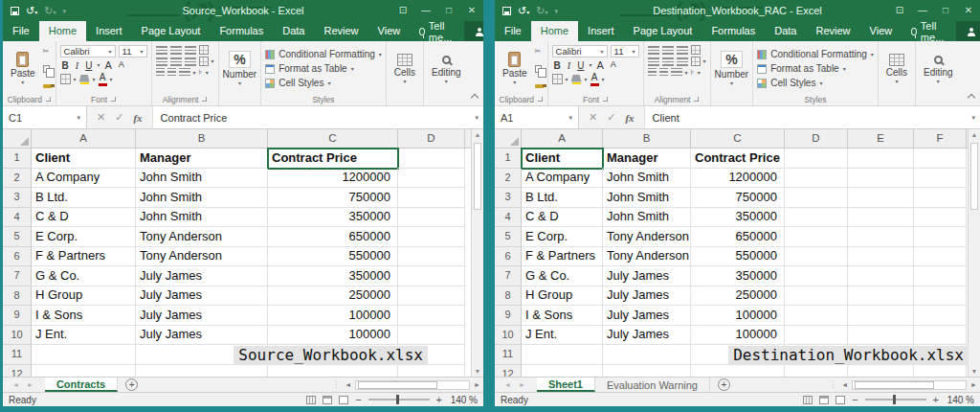  What do you see at coordinates (840, 401) in the screenshot?
I see `page-break-view-icon` at bounding box center [840, 401].